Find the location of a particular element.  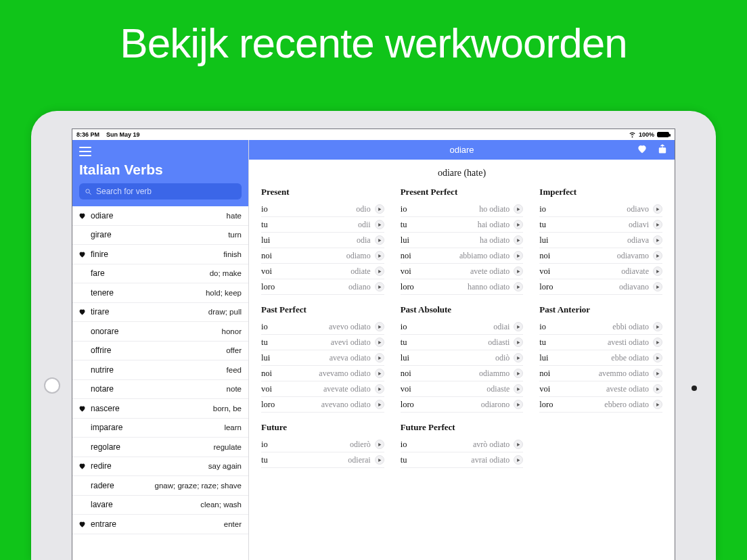

conjugation-row: voiodiate is located at coordinates (323, 272).